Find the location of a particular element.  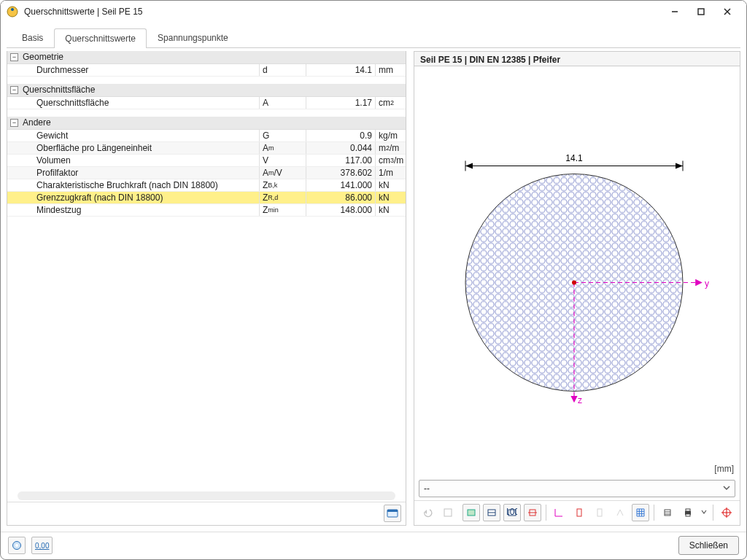

prop-symbol: G is located at coordinates (282, 136).